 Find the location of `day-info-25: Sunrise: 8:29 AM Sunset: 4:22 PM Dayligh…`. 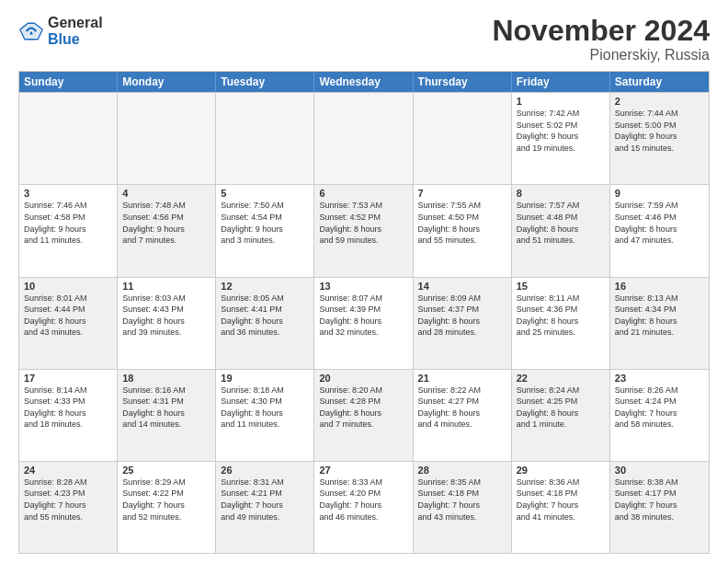

day-info-25: Sunrise: 8:29 AM Sunset: 4:22 PM Dayligh… is located at coordinates (166, 500).